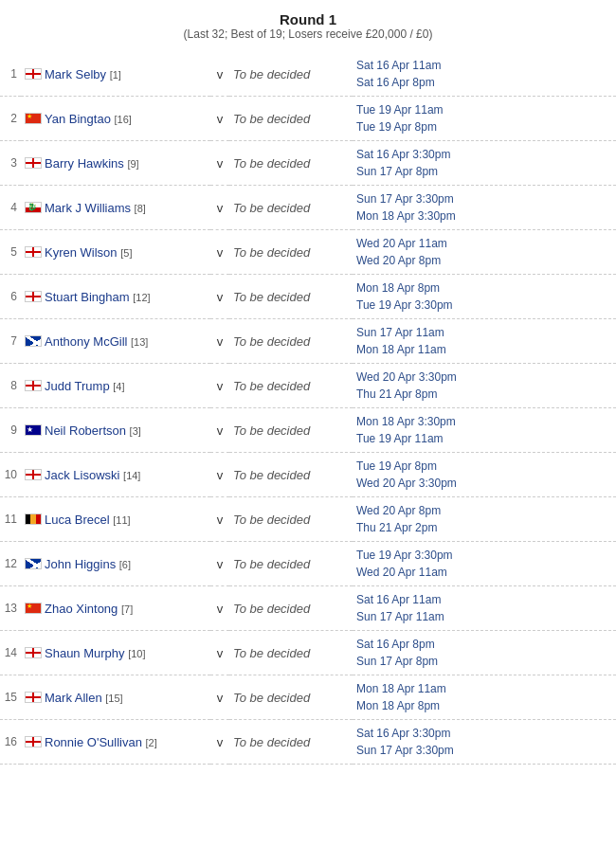 Image resolution: width=616 pixels, height=846 pixels. Describe the element at coordinates (126, 253) in the screenshot. I see `player-seed: [5]` at that location.